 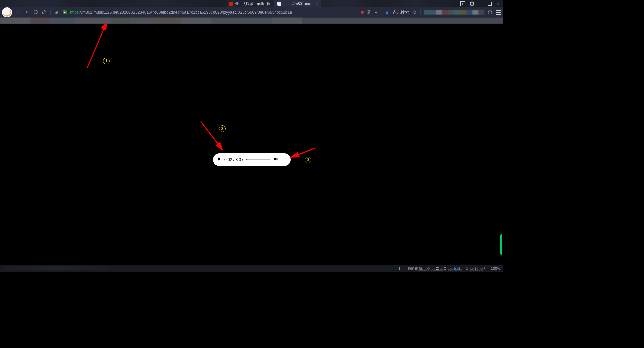 What do you see at coordinates (185, 12) in the screenshot?
I see `url-path: ://m801.music.126.net/20200823234816/7c6…` at bounding box center [185, 12].